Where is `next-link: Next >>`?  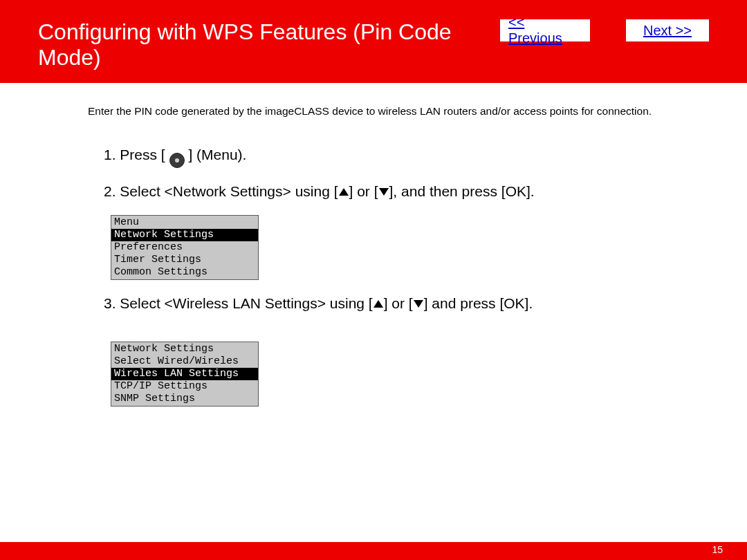
next-link: Next >> is located at coordinates (667, 30).